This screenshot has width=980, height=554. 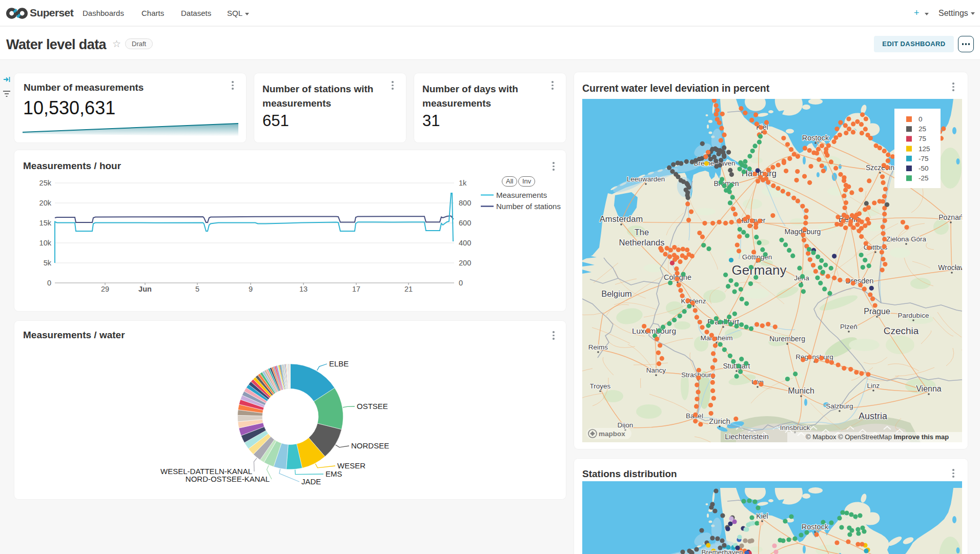 What do you see at coordinates (105, 289) in the screenshot?
I see `svg-text: 29` at bounding box center [105, 289].